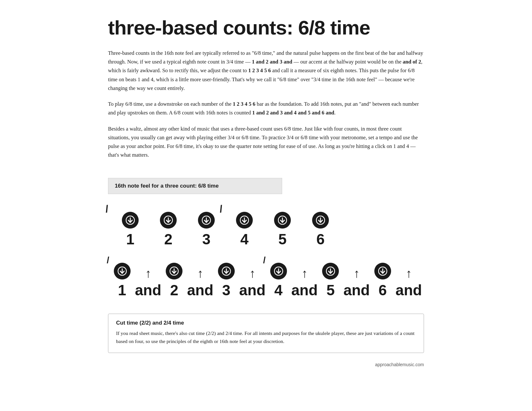  What do you see at coordinates (244, 239) in the screenshot?
I see `beat-number-4: 4` at bounding box center [244, 239].